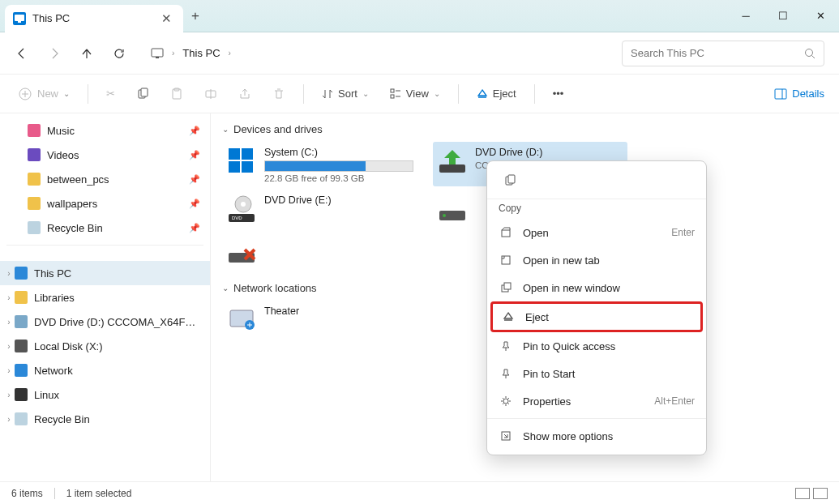  What do you see at coordinates (396, 94) in the screenshot?
I see `view-icon` at bounding box center [396, 94].